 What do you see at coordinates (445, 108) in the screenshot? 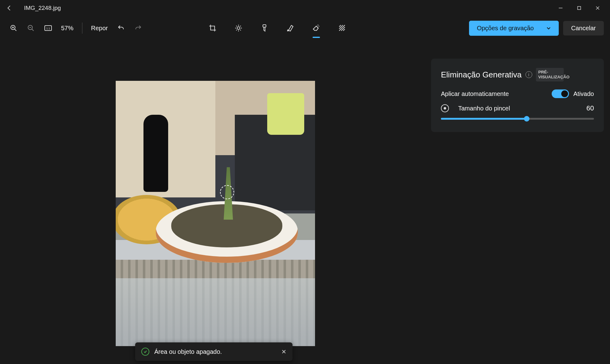
I see `brush-target-icon` at bounding box center [445, 108].